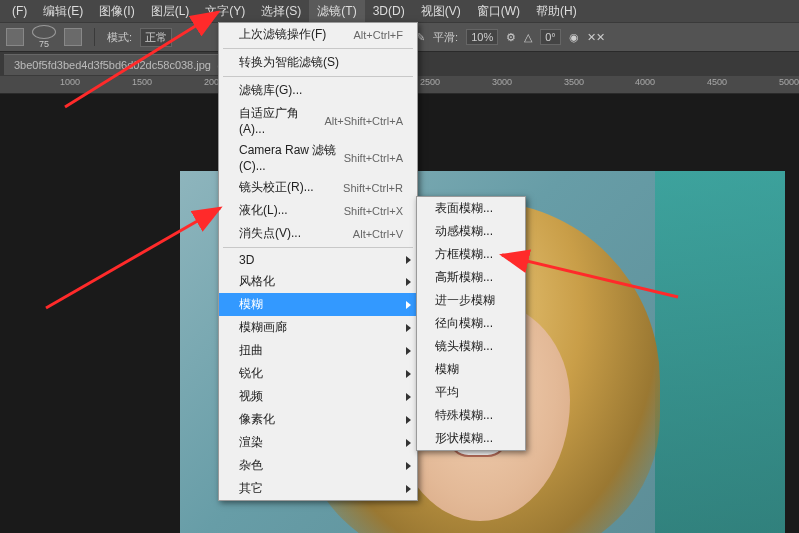 The height and width of the screenshot is (533, 799). I want to click on filter-menu-item: 渲染, so click(318, 442).